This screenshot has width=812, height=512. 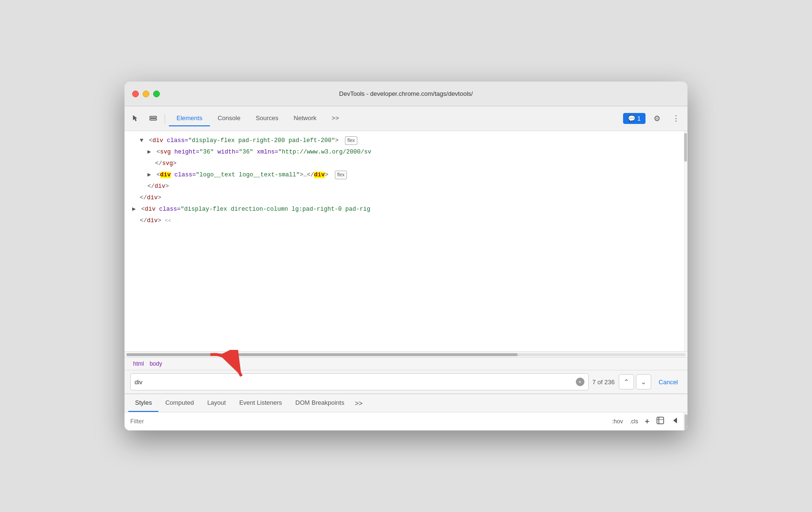 What do you see at coordinates (138, 364) in the screenshot?
I see `breadcrumb-html: html` at bounding box center [138, 364].